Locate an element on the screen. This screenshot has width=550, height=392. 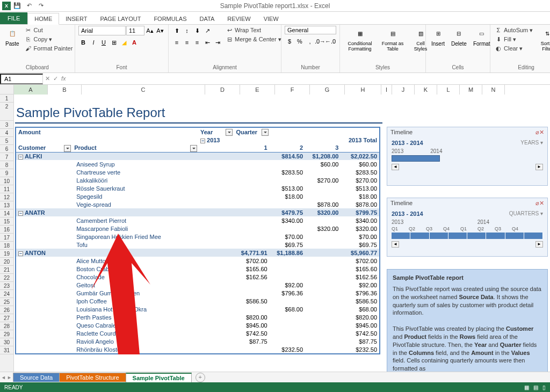
clear-button: ◐Clear ▾ is located at coordinates (513, 48).